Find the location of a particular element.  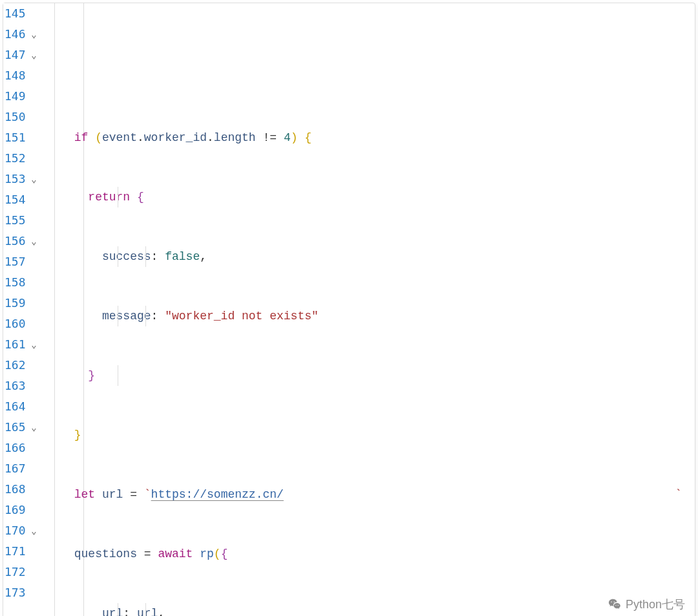

paren: ( is located at coordinates (217, 554).